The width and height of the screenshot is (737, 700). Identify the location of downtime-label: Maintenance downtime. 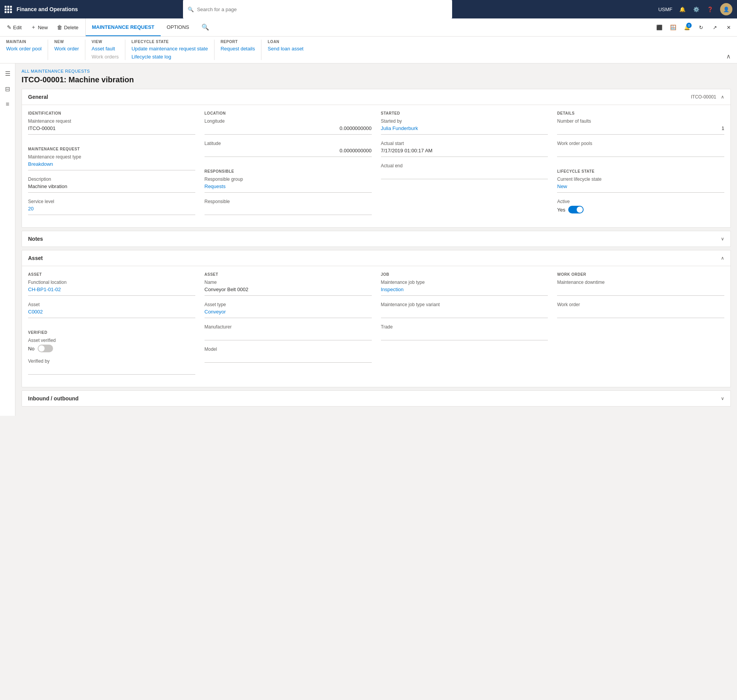
(641, 282).